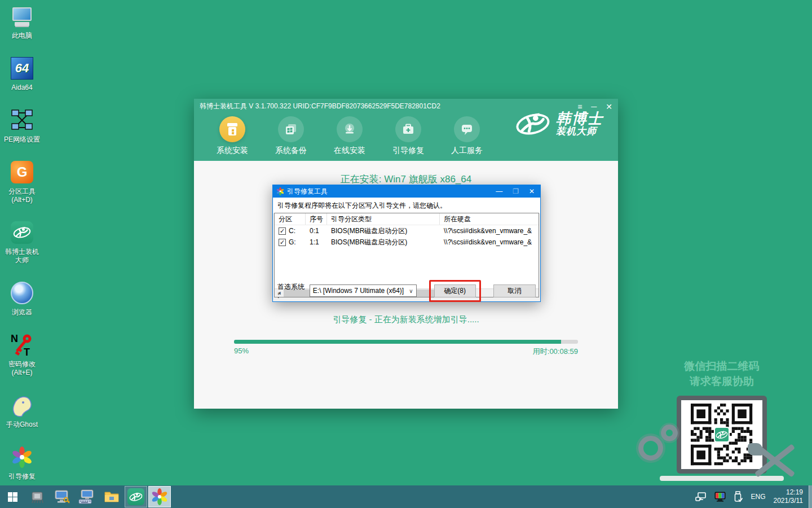  What do you see at coordinates (407, 205) in the screenshot?
I see `dialog-message: 引导修复程序即将在以下分区写入引导文件，请您确认。` at bounding box center [407, 205].